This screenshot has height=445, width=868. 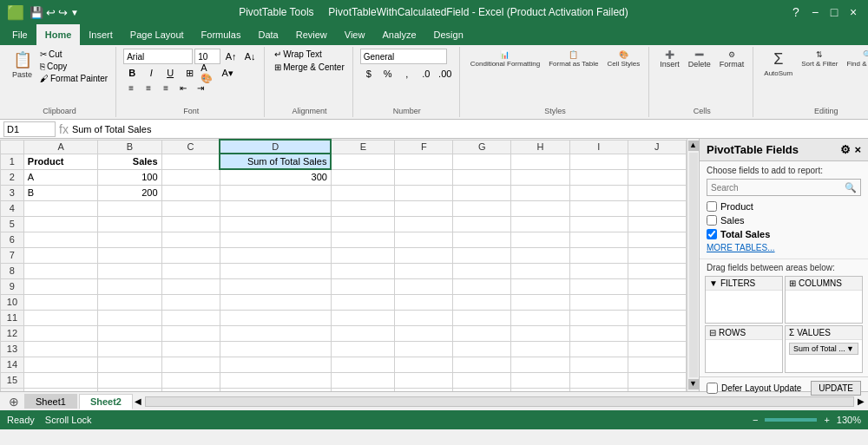 What do you see at coordinates (656, 349) in the screenshot?
I see `cell-J13` at bounding box center [656, 349].